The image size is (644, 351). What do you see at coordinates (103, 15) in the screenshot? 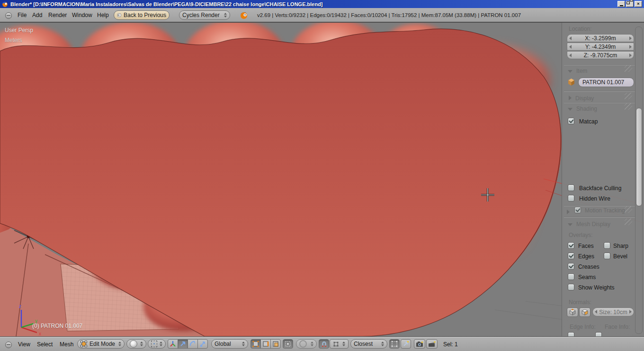
I see `menu-help: Help` at bounding box center [103, 15].